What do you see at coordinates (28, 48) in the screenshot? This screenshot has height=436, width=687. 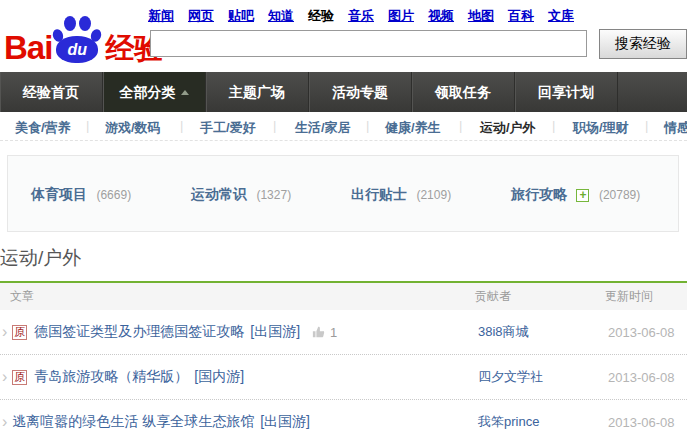 I see `logo-bai-text: Bai` at bounding box center [28, 48].